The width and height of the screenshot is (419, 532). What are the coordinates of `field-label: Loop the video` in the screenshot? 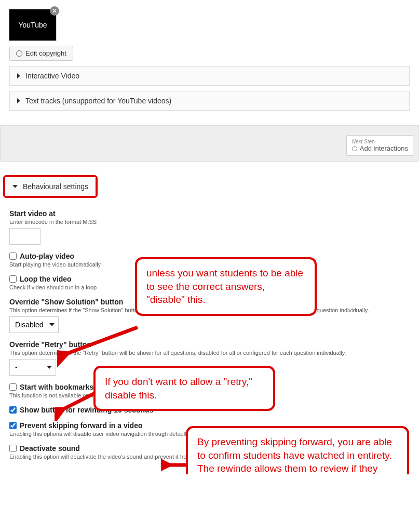 It's located at (46, 279).